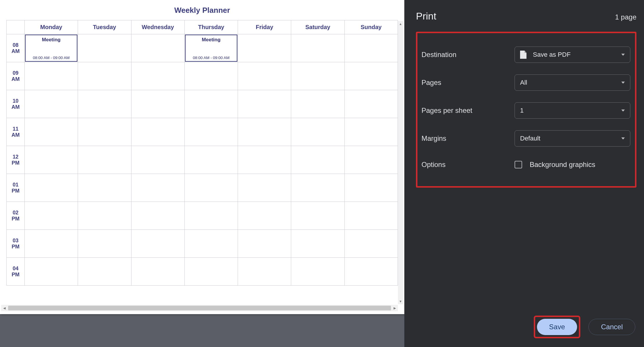 The image size is (644, 347). I want to click on save-button: Save, so click(557, 327).